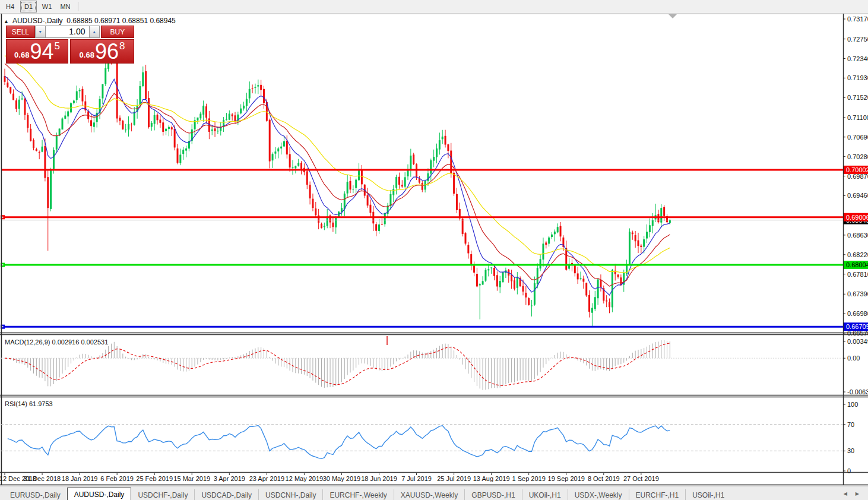 The height and width of the screenshot is (500, 868). I want to click on timeframe-button-h4: H4, so click(10, 7).